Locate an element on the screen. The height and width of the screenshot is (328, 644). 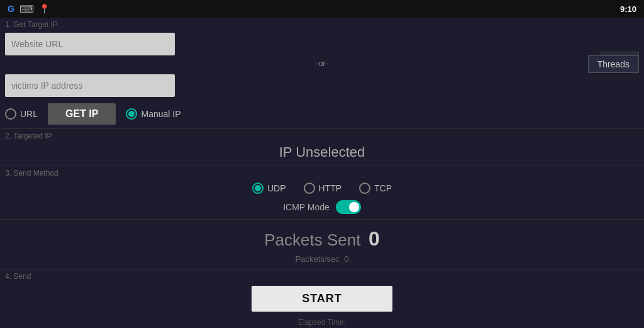
packets-per-sec-row: Packets/sec 0 is located at coordinates (322, 261).